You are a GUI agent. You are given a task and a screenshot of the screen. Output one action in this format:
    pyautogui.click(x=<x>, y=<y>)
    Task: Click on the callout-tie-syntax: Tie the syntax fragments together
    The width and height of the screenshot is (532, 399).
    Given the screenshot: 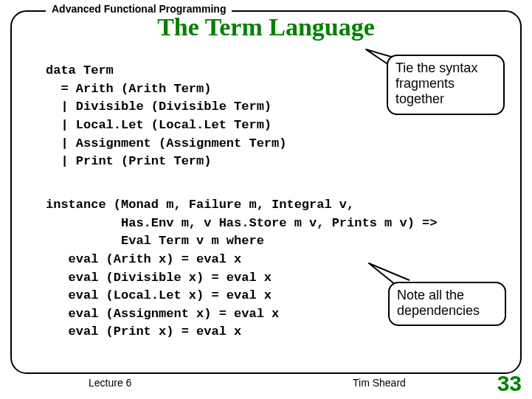 What is the action you would take?
    pyautogui.click(x=446, y=85)
    